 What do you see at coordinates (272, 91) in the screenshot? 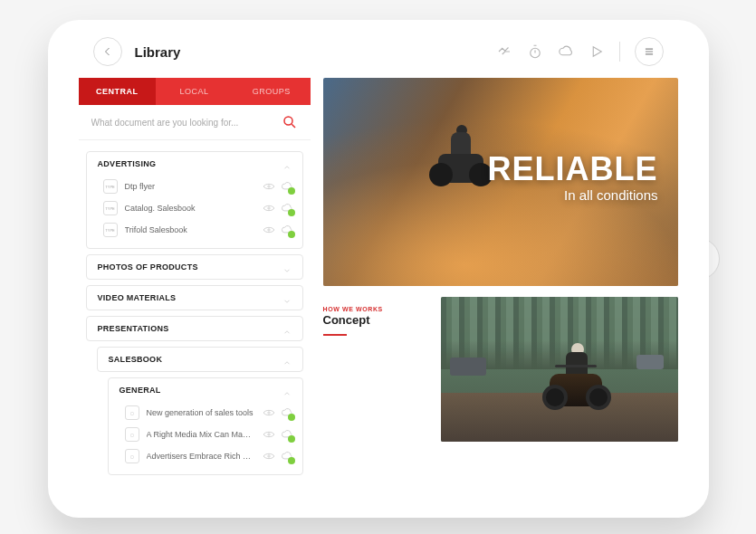
I see `tab-groups: GROUPS` at bounding box center [272, 91].